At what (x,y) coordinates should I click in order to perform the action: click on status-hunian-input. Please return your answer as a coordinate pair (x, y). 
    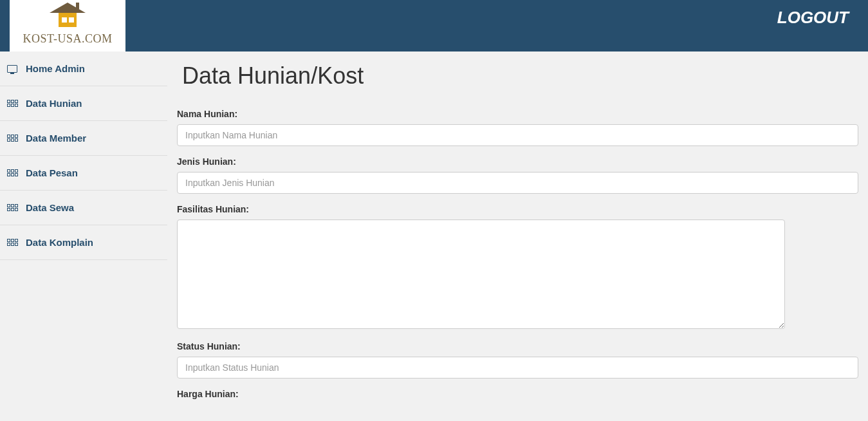
    Looking at the image, I should click on (517, 368).